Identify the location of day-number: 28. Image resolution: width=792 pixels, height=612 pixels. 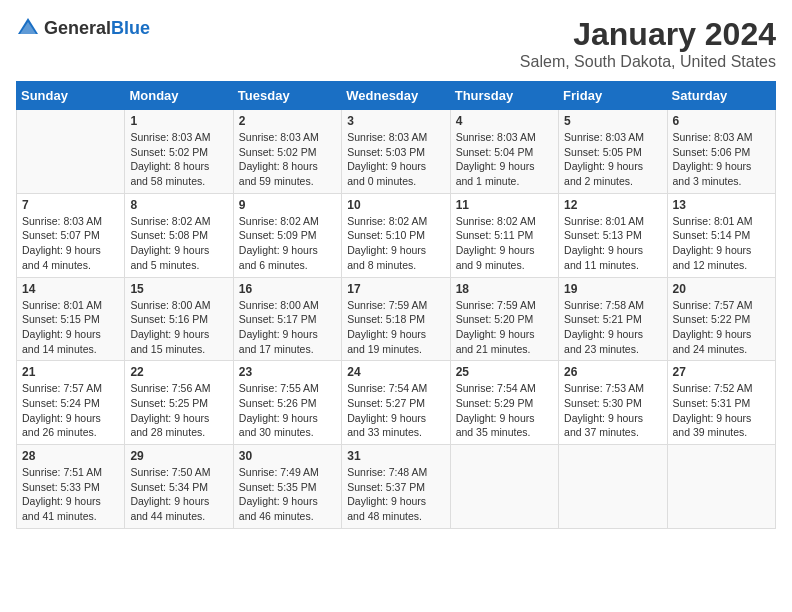
(70, 456).